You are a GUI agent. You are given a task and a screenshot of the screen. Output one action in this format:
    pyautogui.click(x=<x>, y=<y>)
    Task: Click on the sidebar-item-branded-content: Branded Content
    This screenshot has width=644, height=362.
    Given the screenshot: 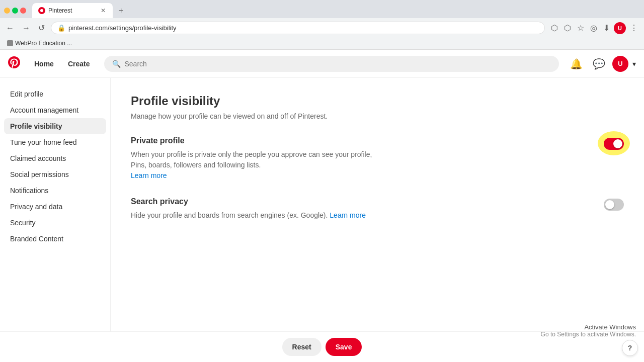 What is the action you would take?
    pyautogui.click(x=55, y=239)
    